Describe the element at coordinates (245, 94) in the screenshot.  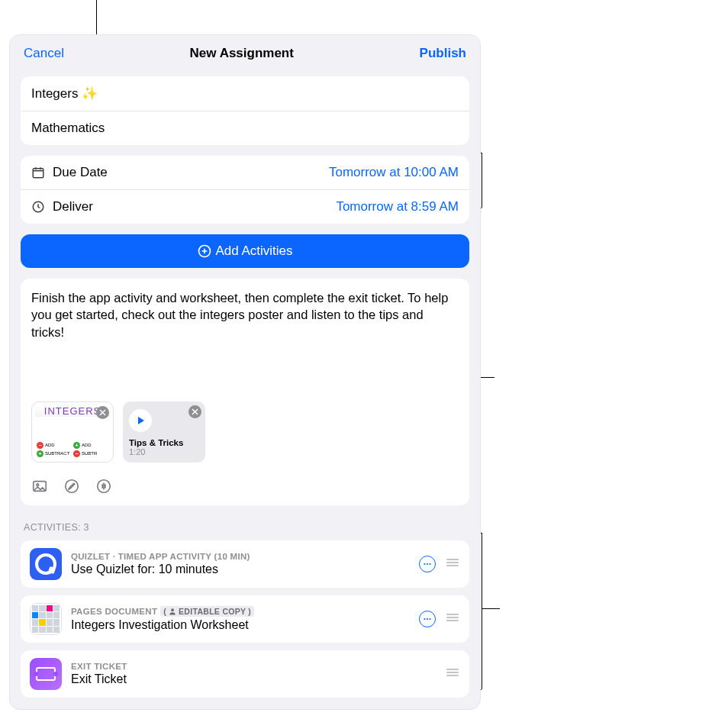
I see `assignment-title-field: Integers ✨` at that location.